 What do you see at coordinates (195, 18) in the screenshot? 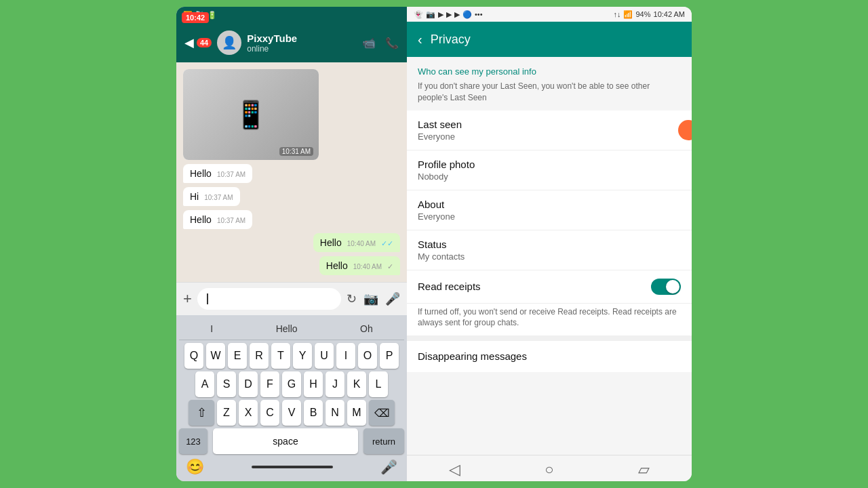
I see `status-time: 10:42` at bounding box center [195, 18].